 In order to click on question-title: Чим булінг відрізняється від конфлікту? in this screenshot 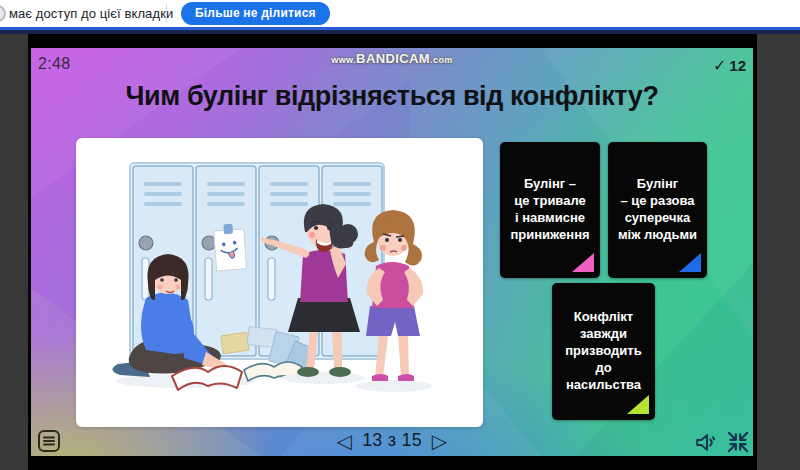, I will do `click(392, 96)`.